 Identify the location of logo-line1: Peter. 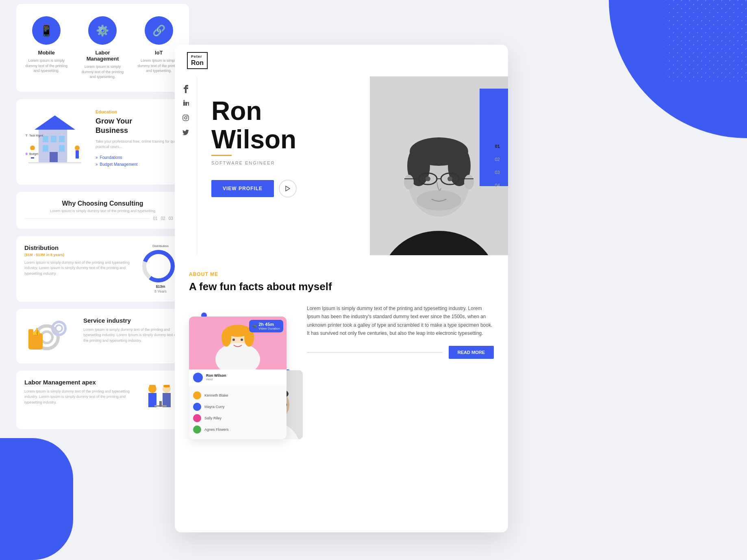
(198, 57).